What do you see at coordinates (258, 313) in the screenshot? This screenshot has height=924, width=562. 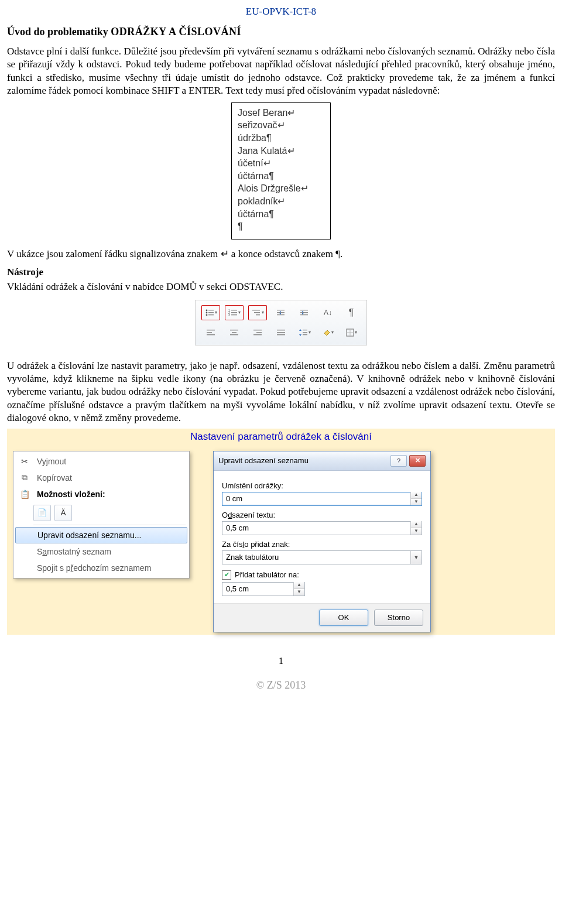 I see `multilevel-list-button: ▾` at bounding box center [258, 313].